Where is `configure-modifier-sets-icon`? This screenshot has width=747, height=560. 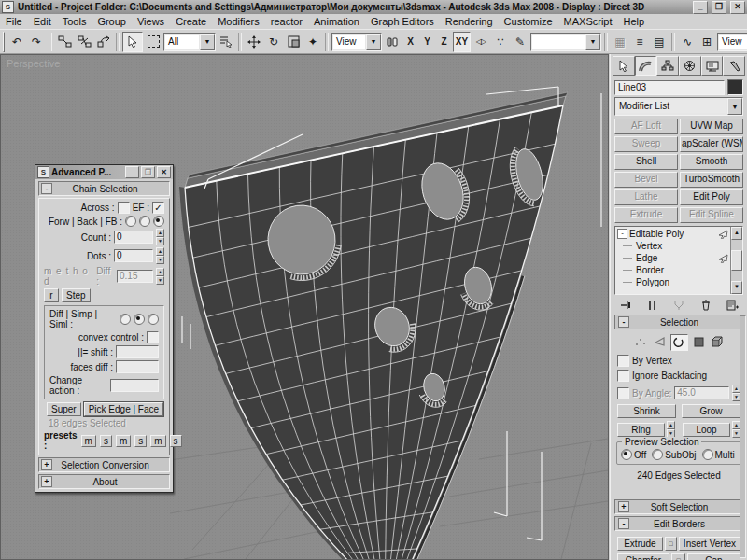
configure-modifier-sets-icon is located at coordinates (732, 304).